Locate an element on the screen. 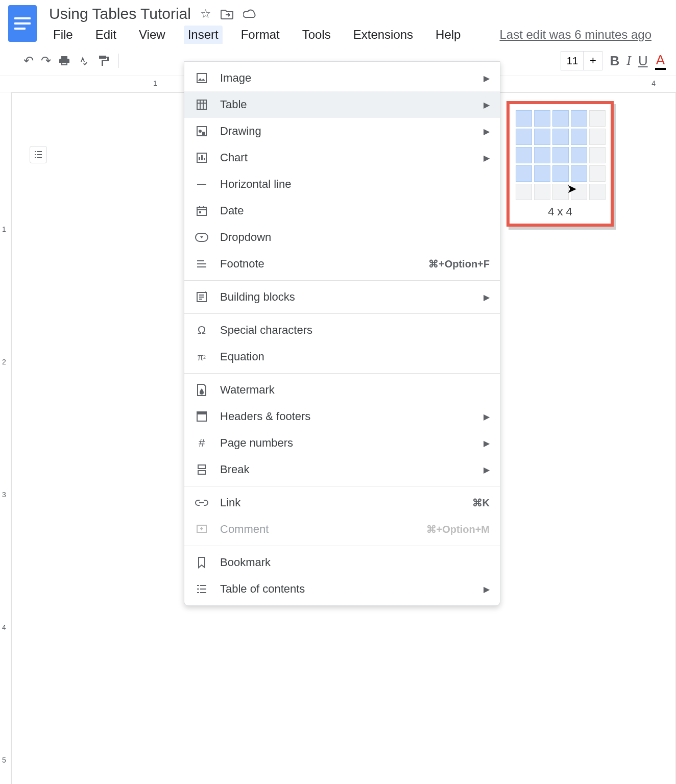 This screenshot has width=676, height=784. page-numbers-label: Page numbers is located at coordinates (256, 443).